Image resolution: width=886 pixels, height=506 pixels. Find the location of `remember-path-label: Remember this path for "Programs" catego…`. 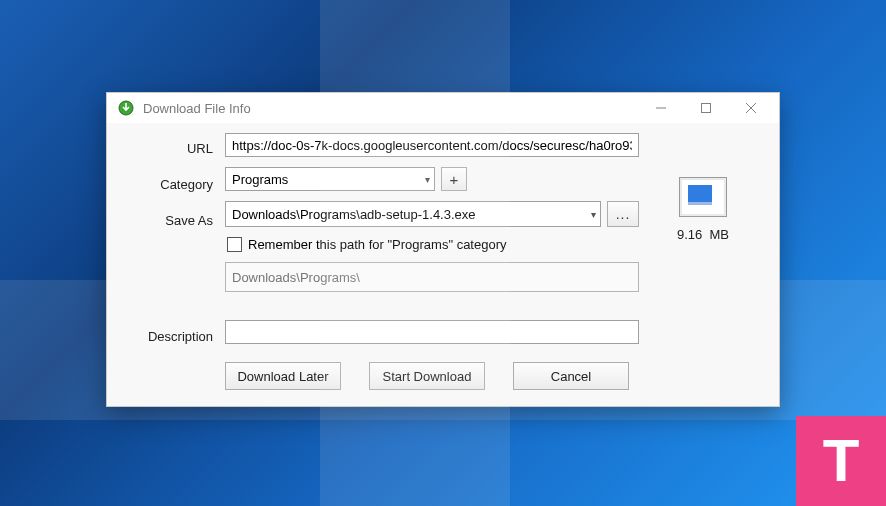

remember-path-label: Remember this path for "Programs" catego… is located at coordinates (378, 244).